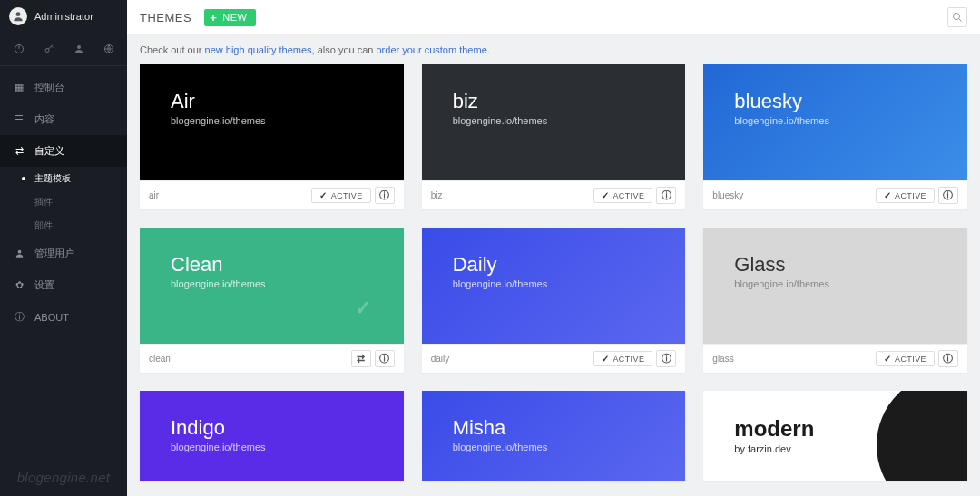 This screenshot has width=980, height=496. What do you see at coordinates (554, 436) in the screenshot?
I see `theme-card-misha: Mishablogengine.io/themes` at bounding box center [554, 436].